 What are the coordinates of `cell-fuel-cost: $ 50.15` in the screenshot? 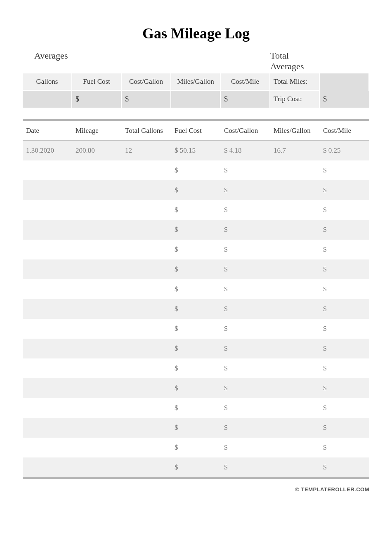 It's located at (196, 151).